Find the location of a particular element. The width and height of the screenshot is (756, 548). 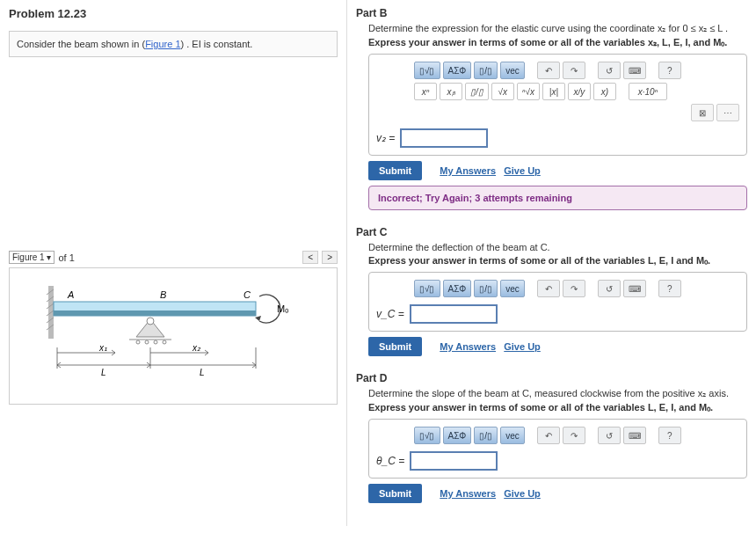

frac2-button: ▯/▯ is located at coordinates (476, 91).